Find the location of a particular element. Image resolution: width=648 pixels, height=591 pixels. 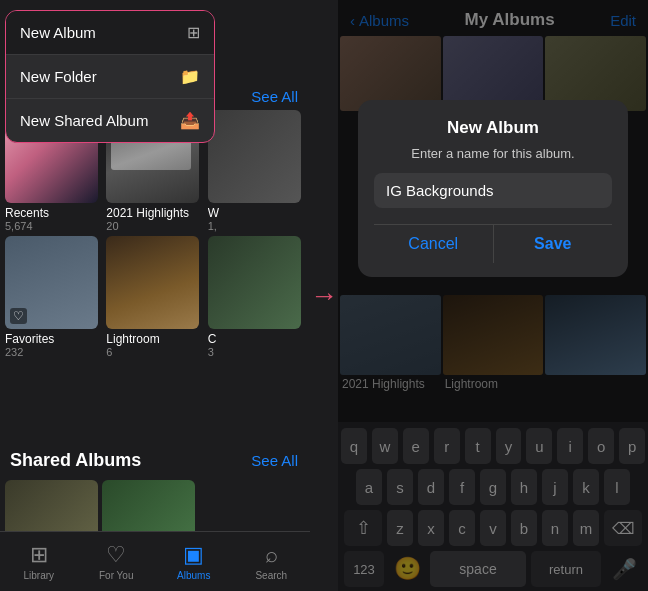

tab-albums-label: Albums is located at coordinates (194, 576).